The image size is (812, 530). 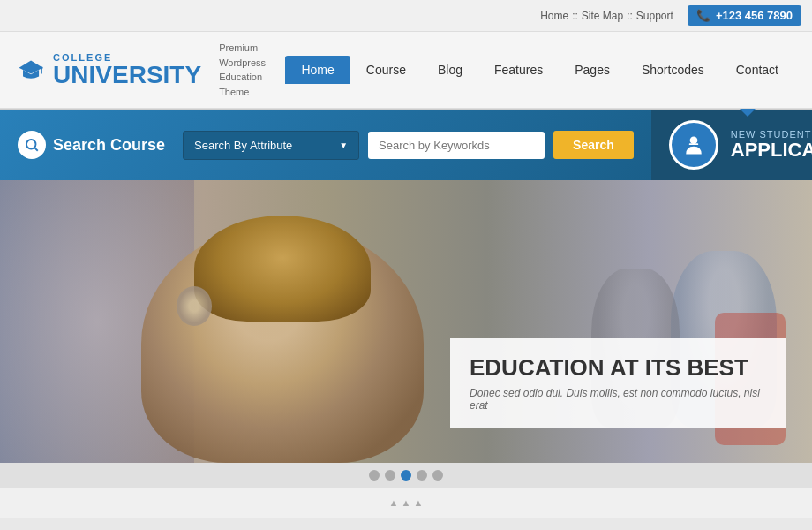 I want to click on logo: COLLEGE UNIVERSITY Premium Wordpress Edu…, so click(x=152, y=70).